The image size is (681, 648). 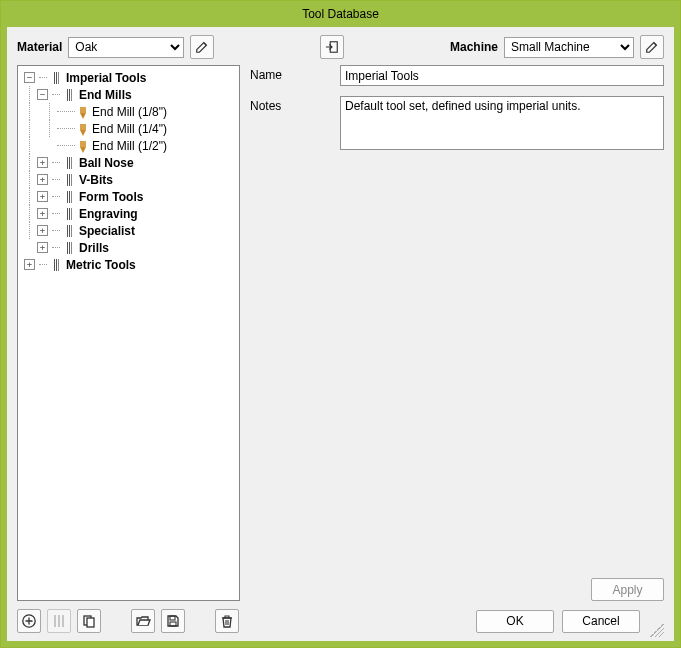 What do you see at coordinates (128, 214) in the screenshot?
I see `tree-node-engraving: + Engraving` at bounding box center [128, 214].